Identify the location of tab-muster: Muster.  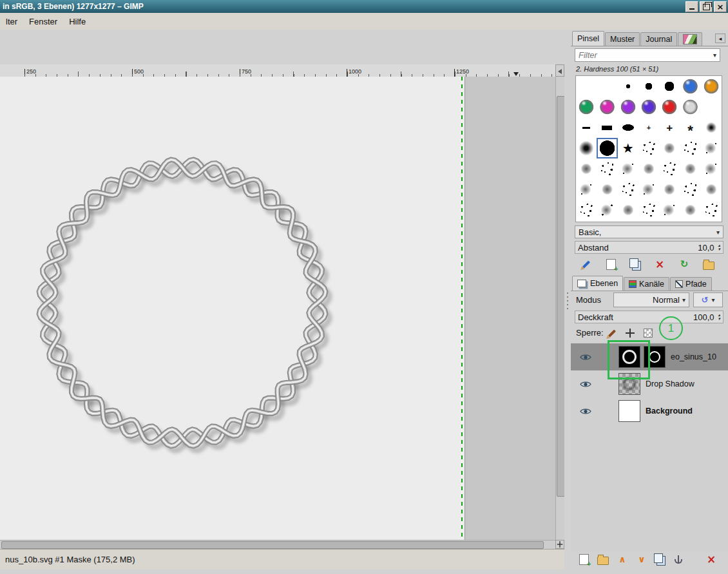
(622, 39).